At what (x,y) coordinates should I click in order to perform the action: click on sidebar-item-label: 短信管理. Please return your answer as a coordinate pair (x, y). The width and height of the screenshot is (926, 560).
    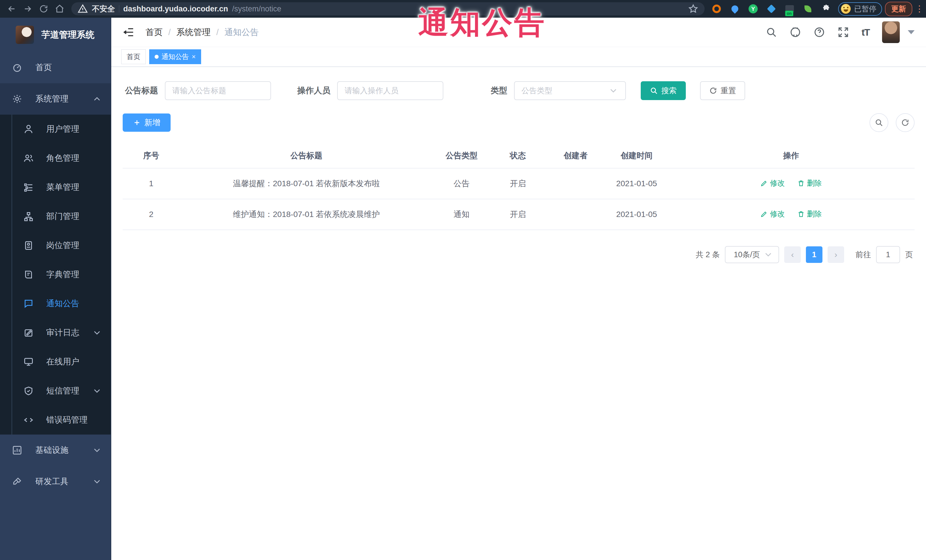
    Looking at the image, I should click on (63, 391).